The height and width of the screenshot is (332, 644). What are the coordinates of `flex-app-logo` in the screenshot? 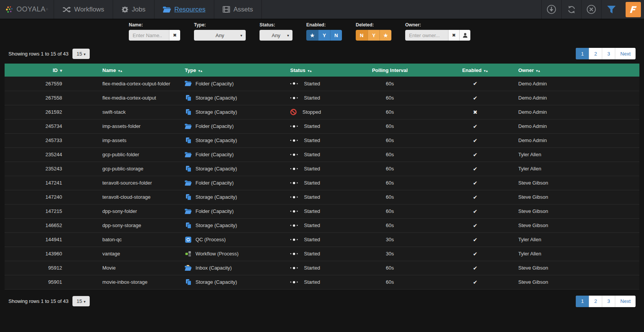 It's located at (633, 10).